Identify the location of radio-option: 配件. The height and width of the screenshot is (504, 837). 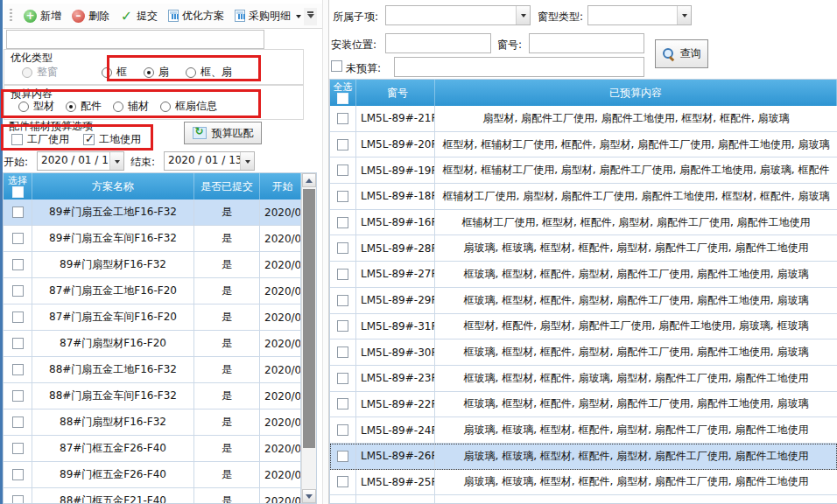
(84, 107).